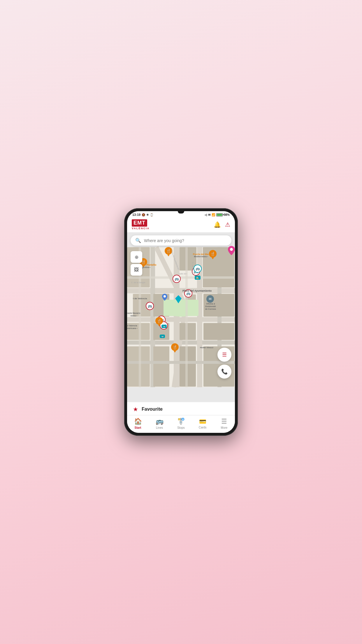 The image size is (362, 644). Describe the element at coordinates (152, 409) in the screenshot. I see `favourite-label: Favourite` at that location.